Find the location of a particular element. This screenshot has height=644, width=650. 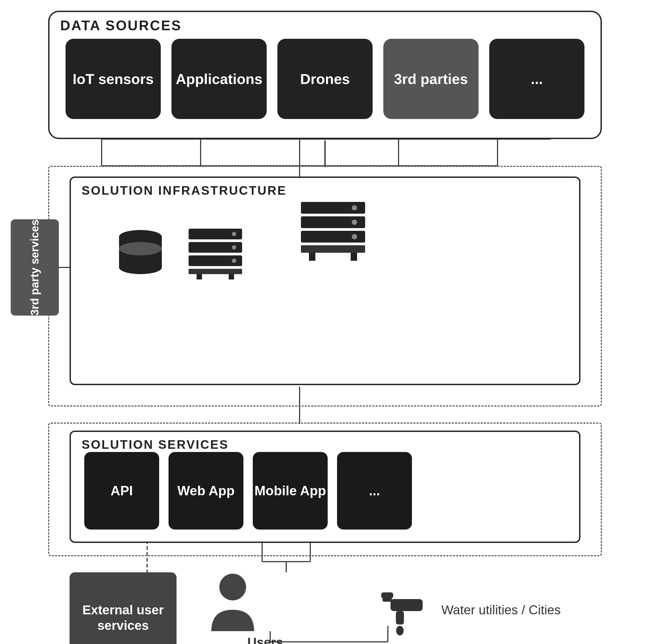

external-user-services-label: External user services is located at coordinates (123, 617).